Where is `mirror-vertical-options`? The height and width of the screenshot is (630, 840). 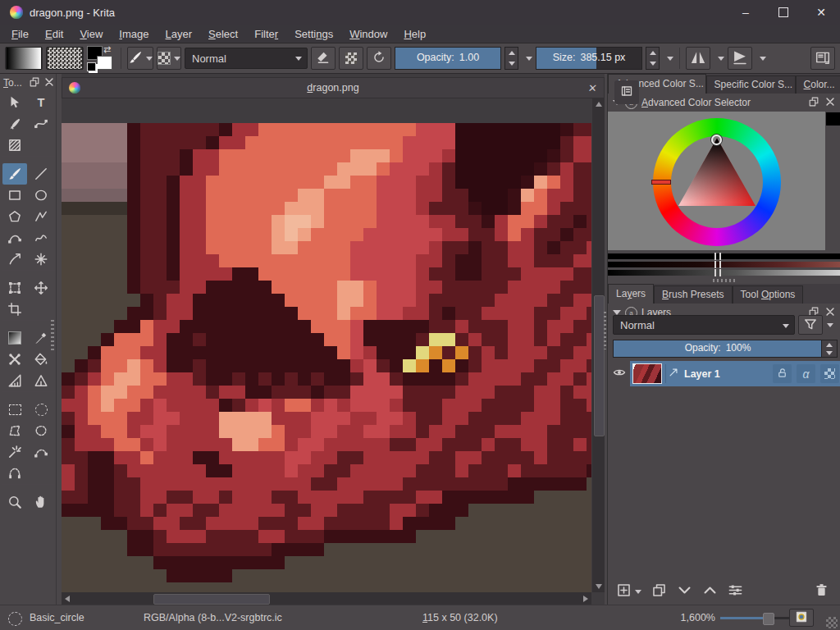 mirror-vertical-options is located at coordinates (761, 58).